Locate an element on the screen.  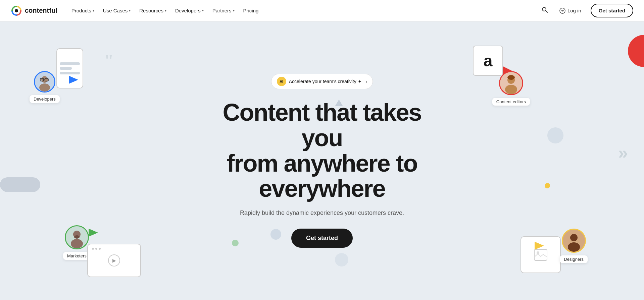
phone-line-short is located at coordinates (66, 68).